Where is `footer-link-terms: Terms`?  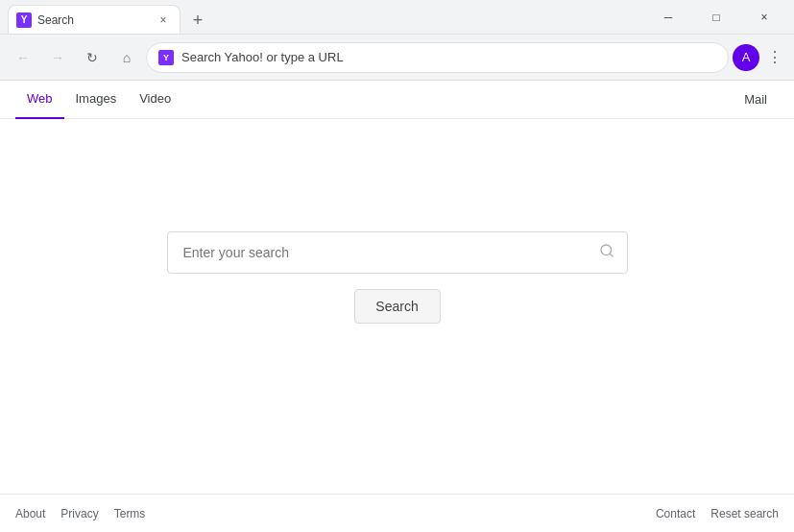
footer-link-terms: Terms is located at coordinates (131, 514).